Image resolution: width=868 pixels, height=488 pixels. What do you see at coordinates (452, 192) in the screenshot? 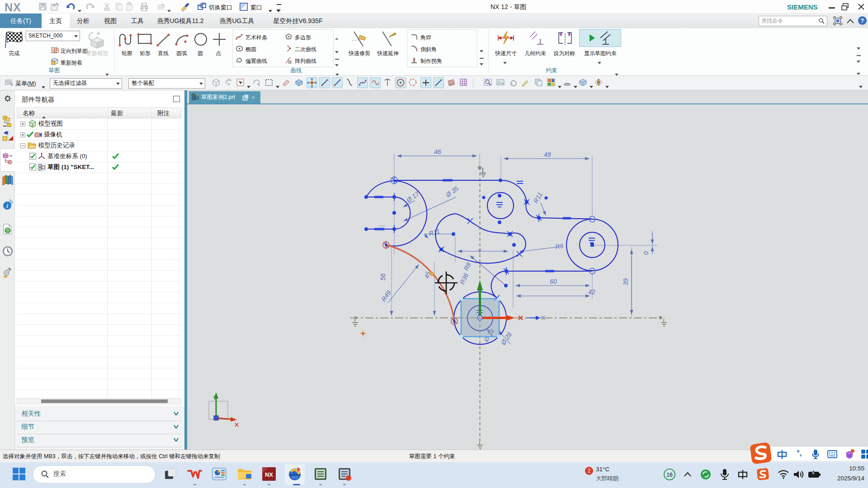
I see `svg-text: Ø 35` at bounding box center [452, 192].